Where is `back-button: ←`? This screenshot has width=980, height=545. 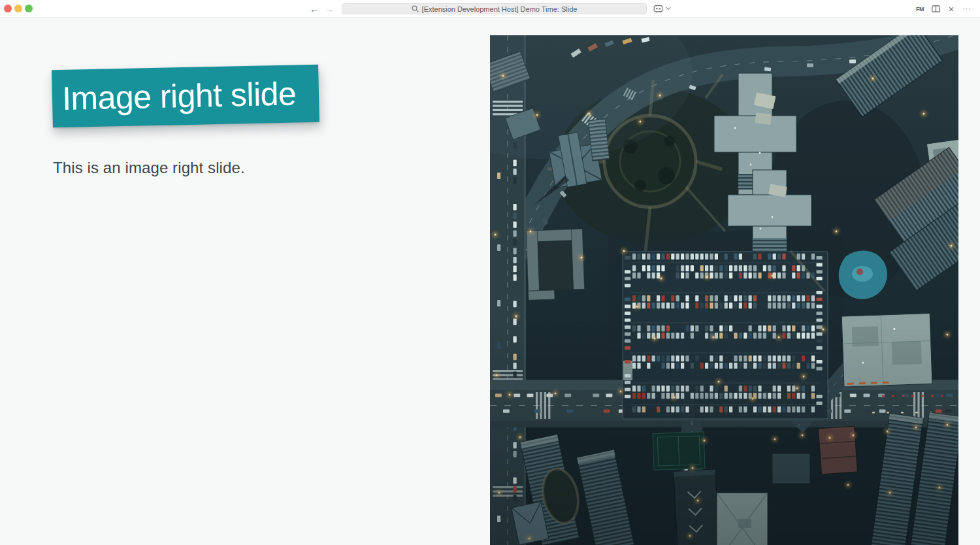
back-button: ← is located at coordinates (314, 9).